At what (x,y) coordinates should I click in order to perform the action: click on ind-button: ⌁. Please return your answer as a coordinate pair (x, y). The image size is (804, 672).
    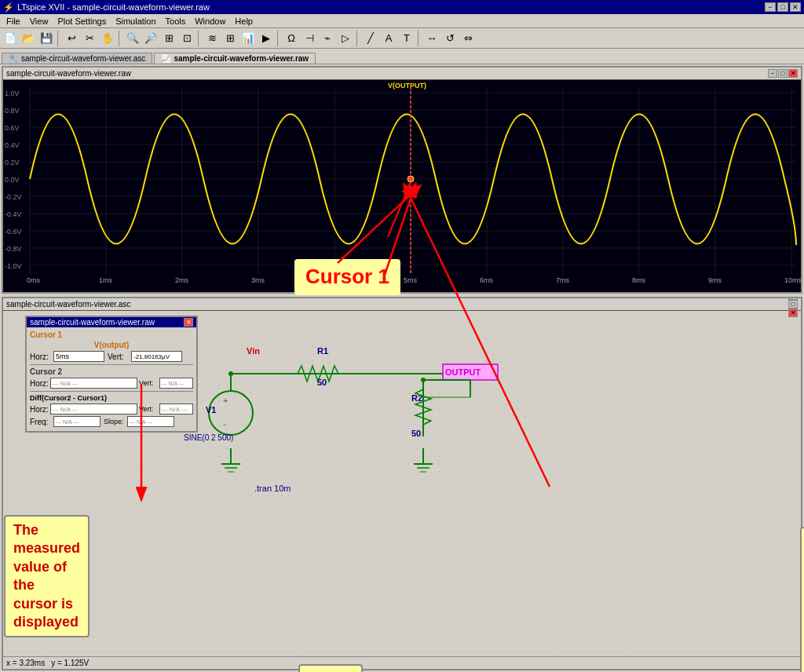
    Looking at the image, I should click on (327, 38).